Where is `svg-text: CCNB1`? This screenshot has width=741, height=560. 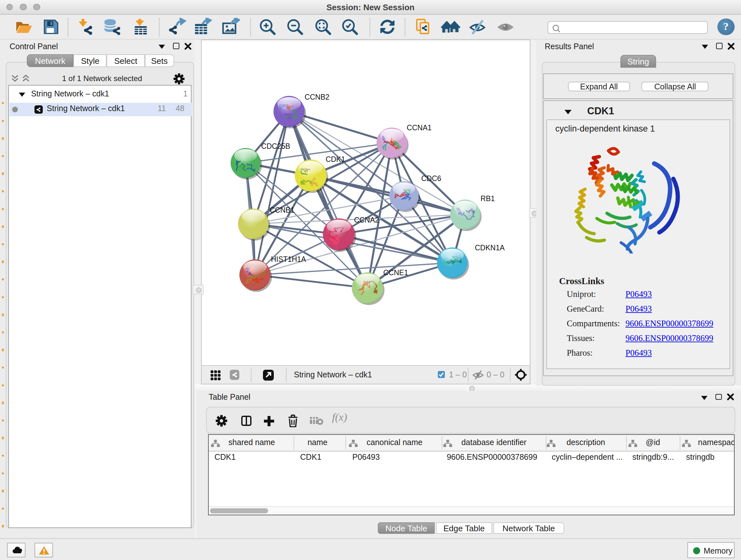 svg-text: CCNB1 is located at coordinates (282, 210).